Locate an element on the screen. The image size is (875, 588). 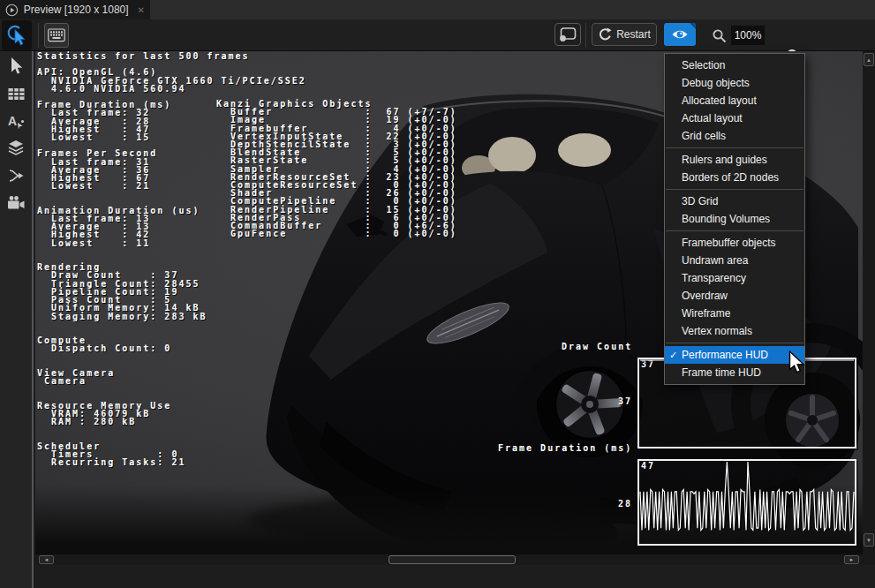
menu-item-debug-objects: Debug objects is located at coordinates (735, 83).